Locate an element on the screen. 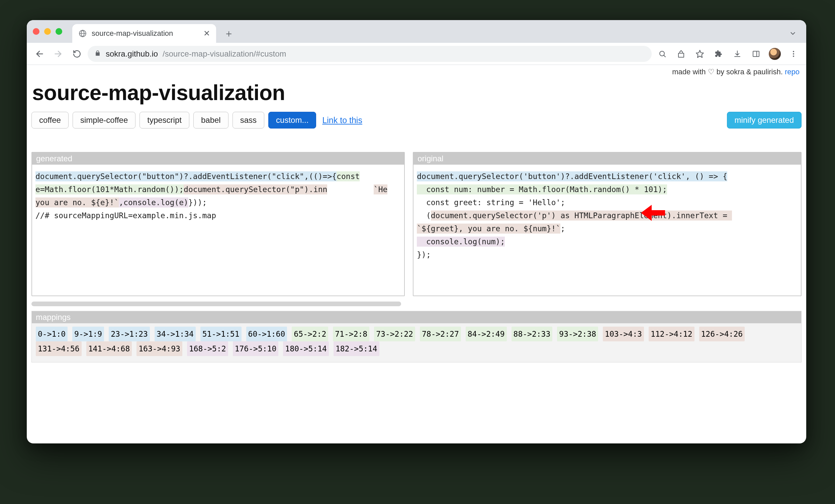 This screenshot has height=504, width=835. mapping-item: 141->4:68 is located at coordinates (109, 349).